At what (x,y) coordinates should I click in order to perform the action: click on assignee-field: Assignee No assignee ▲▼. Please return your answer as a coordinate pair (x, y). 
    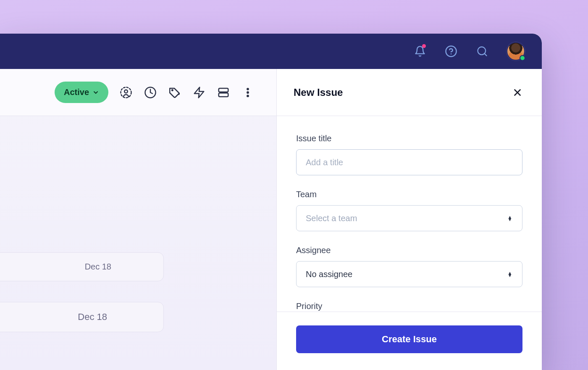
    Looking at the image, I should click on (409, 267).